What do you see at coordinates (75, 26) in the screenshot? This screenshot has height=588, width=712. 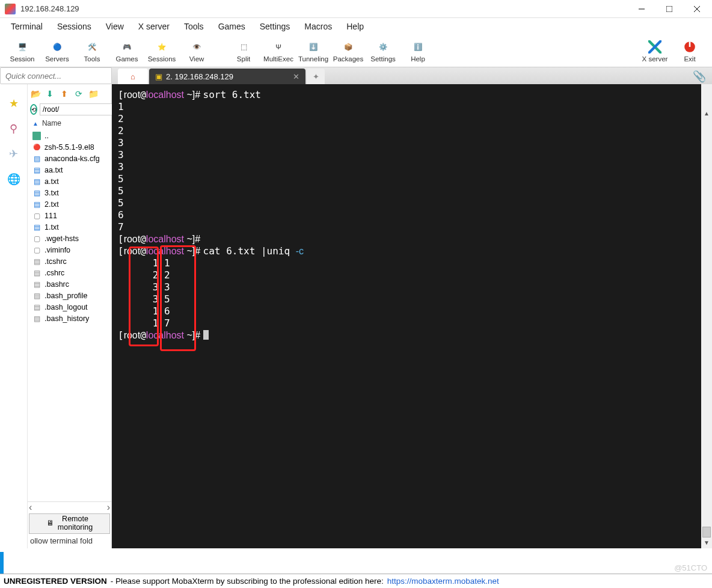 I see `menu-sessions: Sessions` at bounding box center [75, 26].